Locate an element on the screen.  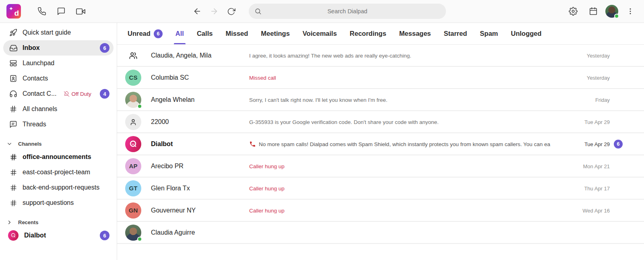
search-icon is located at coordinates (258, 11).